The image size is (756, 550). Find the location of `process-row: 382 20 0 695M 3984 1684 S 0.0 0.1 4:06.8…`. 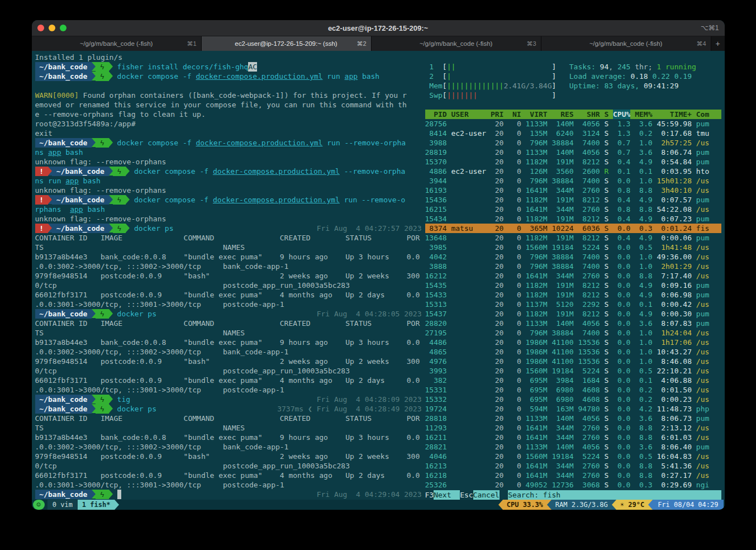

process-row: 382 20 0 695M 3984 1684 S 0.0 0.1 4:06.8… is located at coordinates (573, 380).